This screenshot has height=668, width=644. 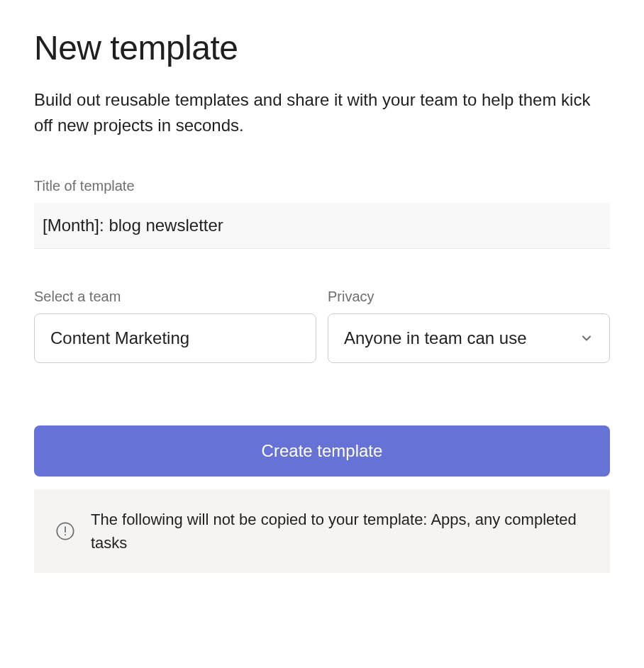 What do you see at coordinates (322, 113) in the screenshot?
I see `page-description: Build out reusable templates and share i…` at bounding box center [322, 113].